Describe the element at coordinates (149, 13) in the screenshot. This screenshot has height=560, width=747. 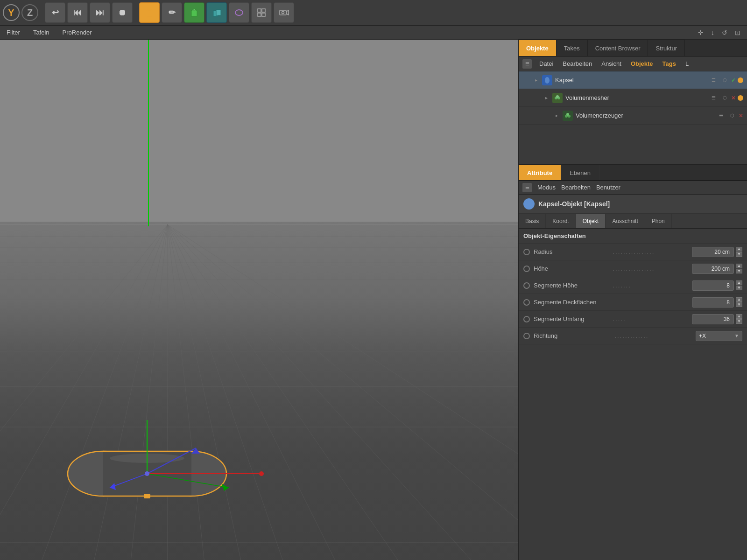
I see `cube-icon` at that location.